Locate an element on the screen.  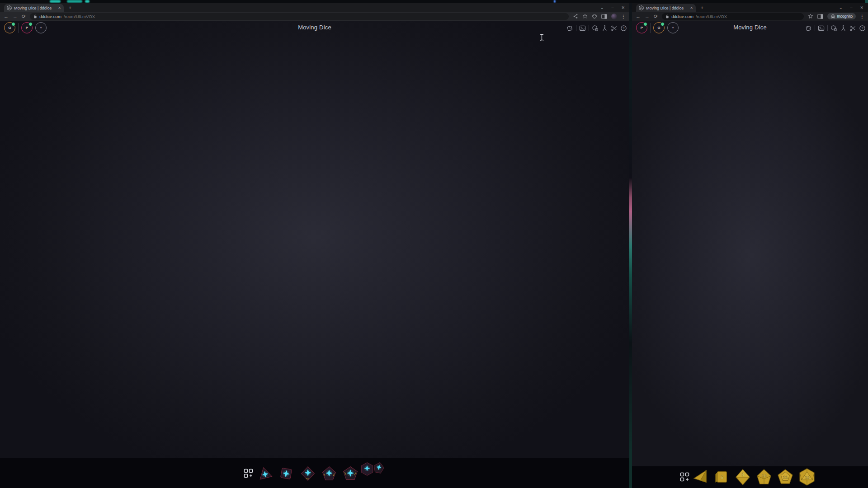
svg-text: 10 is located at coordinates (764, 475).